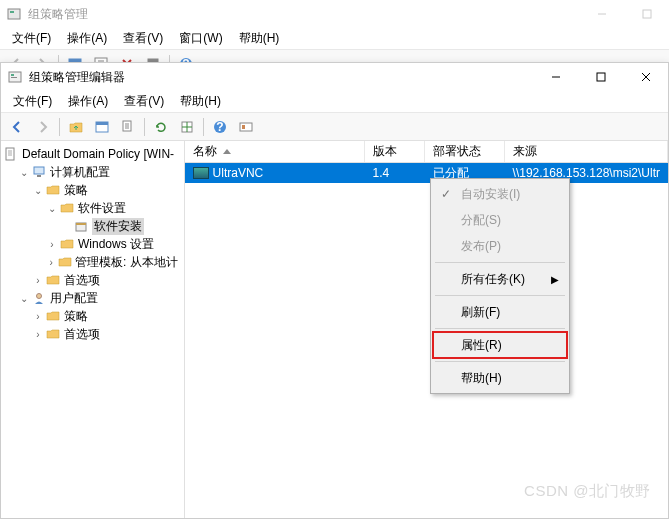  Describe the element at coordinates (334, 14) in the screenshot. I see `titlebar-gpm: 组策略管理` at that location.